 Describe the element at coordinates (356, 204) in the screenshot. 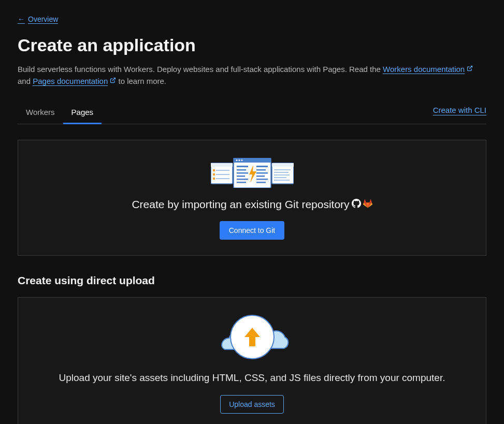

I see `github-icon` at that location.